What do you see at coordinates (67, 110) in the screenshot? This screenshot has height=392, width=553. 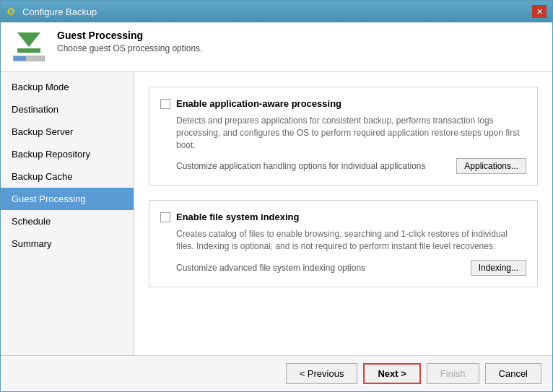 I see `sidebar-item-destination: Destination` at bounding box center [67, 110].